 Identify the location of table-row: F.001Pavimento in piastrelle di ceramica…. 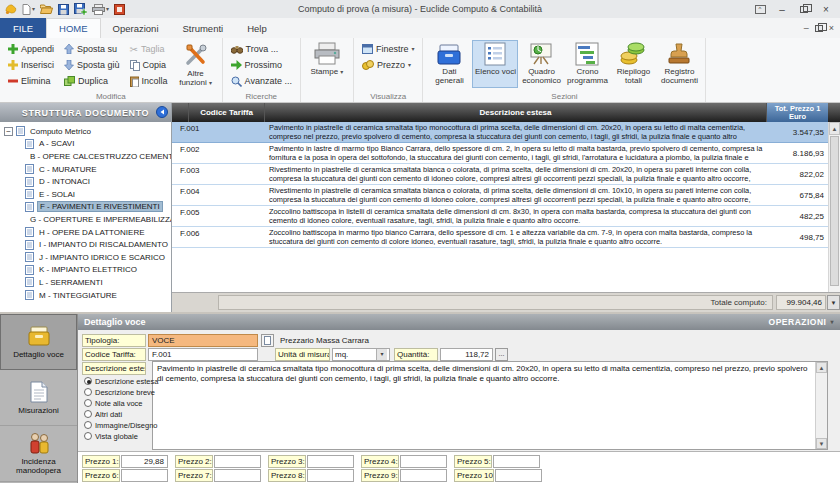
(500, 132).